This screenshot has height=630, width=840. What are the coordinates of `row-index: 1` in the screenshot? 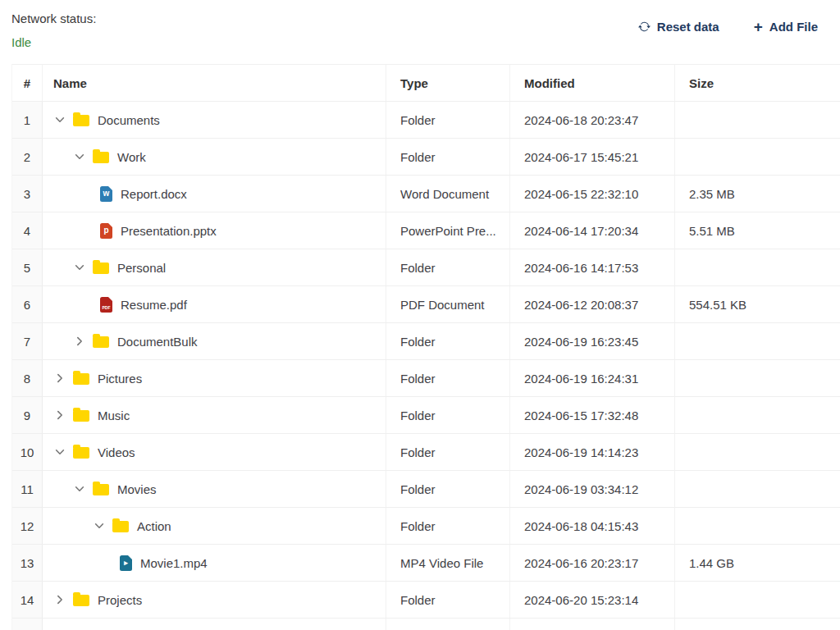 It's located at (28, 120).